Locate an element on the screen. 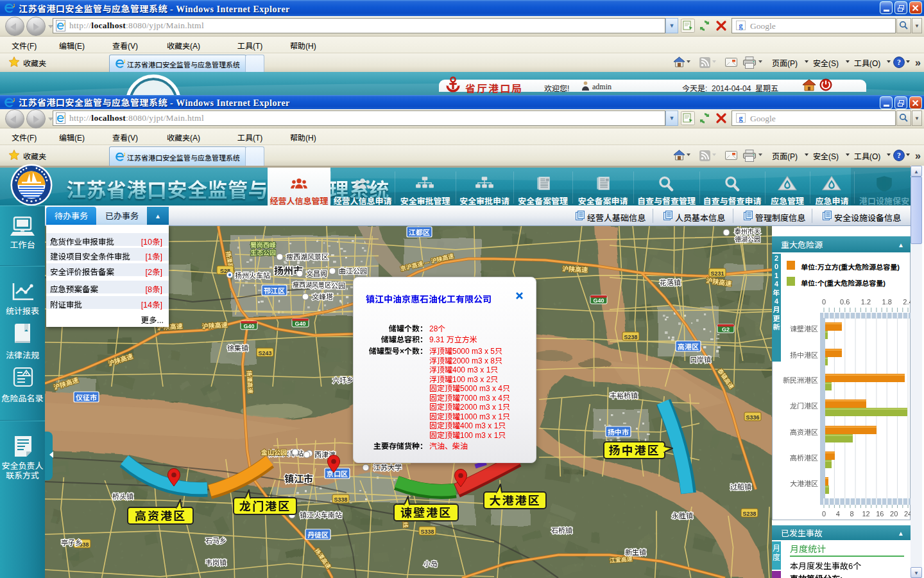  svg-text: 口岸镇 is located at coordinates (701, 359).